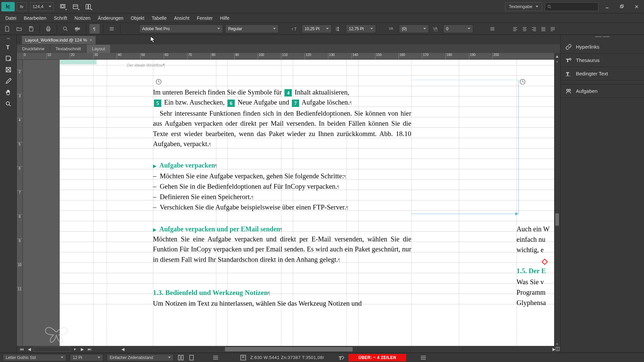  I want to click on tracking-dropdown: 0, so click(458, 29).